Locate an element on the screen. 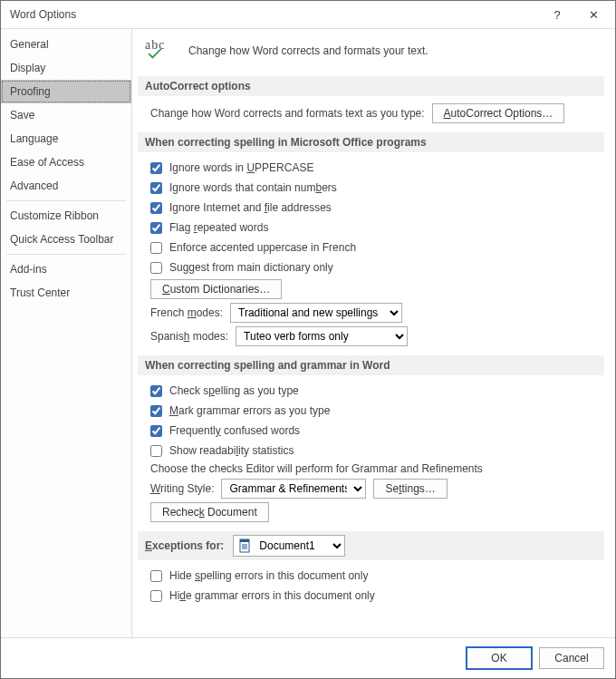 The width and height of the screenshot is (616, 679). cb-french-accent: Enforce accented uppercase in French is located at coordinates (254, 247).